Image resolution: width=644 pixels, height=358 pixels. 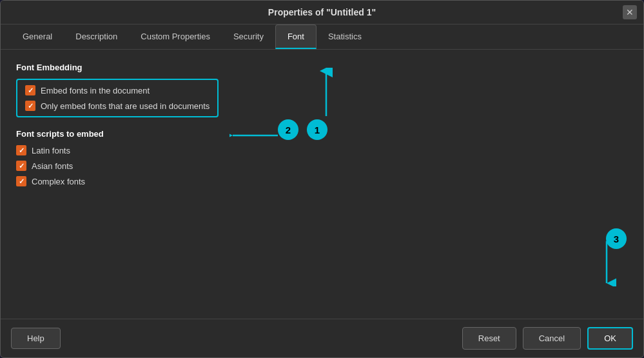 I want to click on only-embed-checkbox, so click(x=30, y=106).